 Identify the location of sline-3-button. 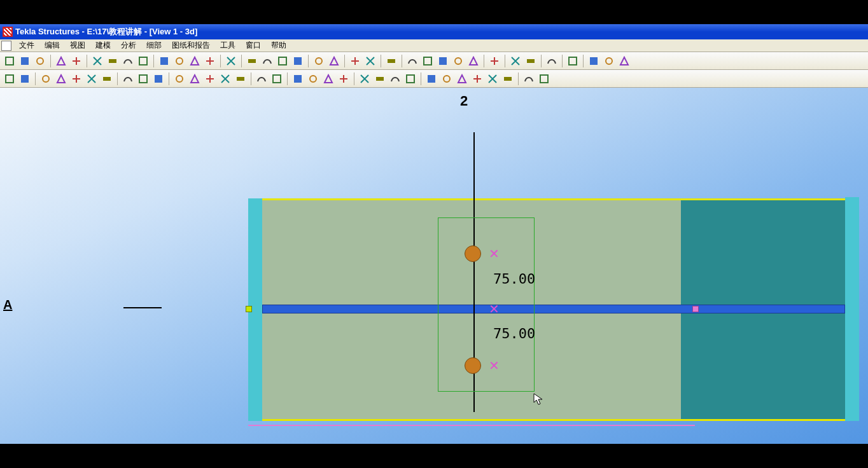
(462, 79).